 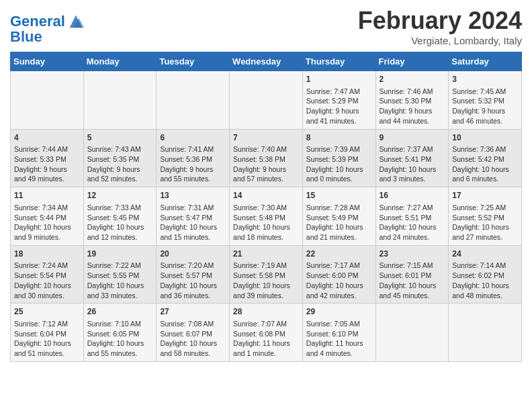 What do you see at coordinates (193, 281) in the screenshot?
I see `day-info: Sunrise: 7:20 AM Sunset: 5:57 PM Dayligh…` at bounding box center [193, 281].